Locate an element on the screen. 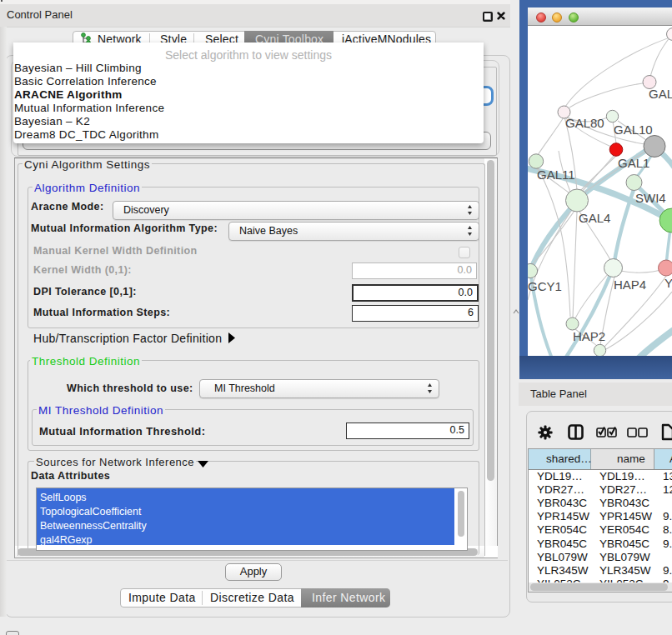 The height and width of the screenshot is (635, 672). svg-text: Y is located at coordinates (669, 283).